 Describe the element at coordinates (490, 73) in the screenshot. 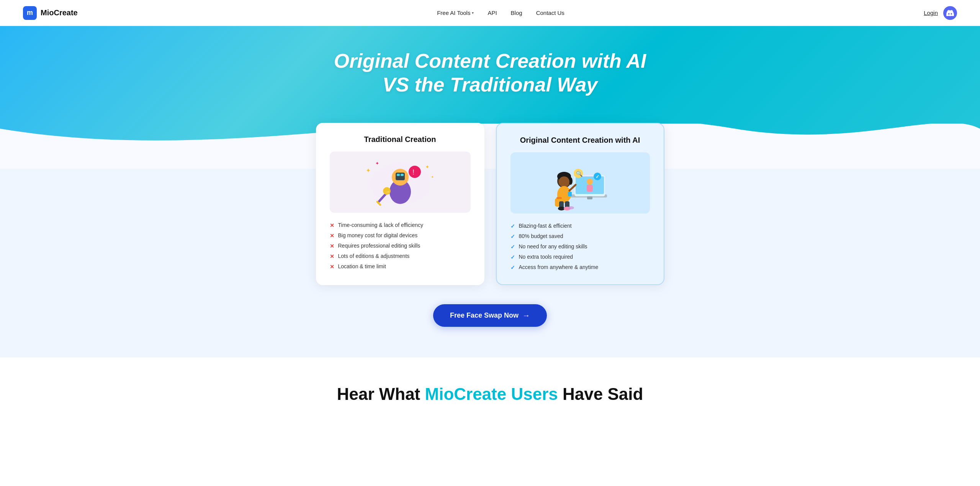

I see `hero-title: Original Content Creation with AI VS the…` at that location.